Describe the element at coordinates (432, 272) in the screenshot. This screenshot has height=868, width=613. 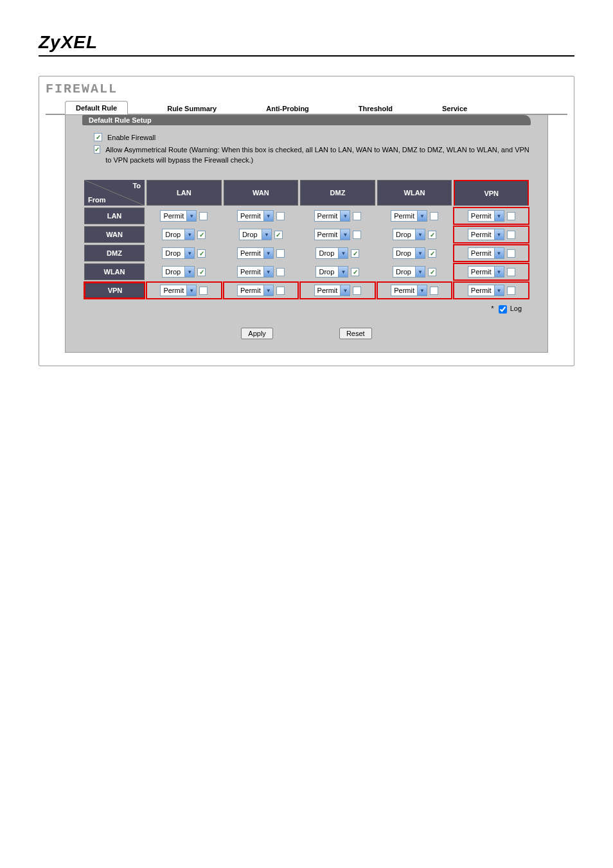
I see `cb-wlan-wlan` at that location.